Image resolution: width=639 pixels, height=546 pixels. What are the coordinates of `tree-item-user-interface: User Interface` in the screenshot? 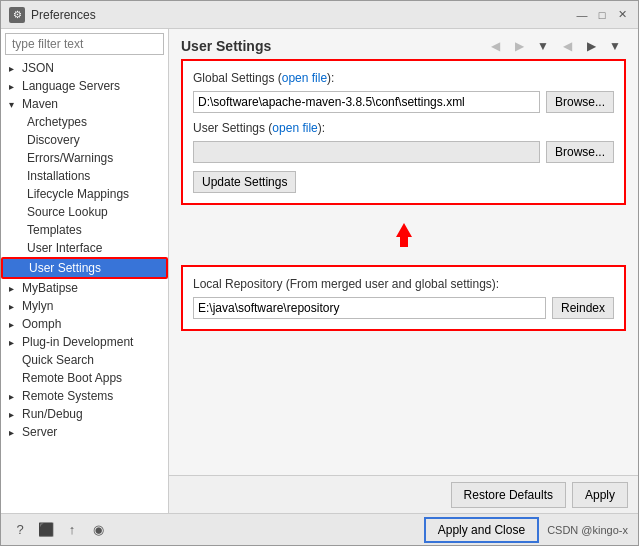 It's located at (84, 248).